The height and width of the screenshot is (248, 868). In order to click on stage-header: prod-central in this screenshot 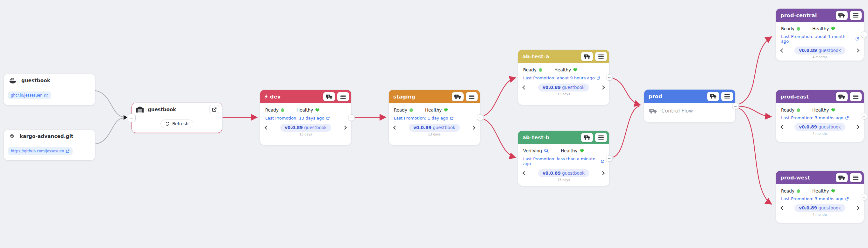, I will do `click(820, 16)`.